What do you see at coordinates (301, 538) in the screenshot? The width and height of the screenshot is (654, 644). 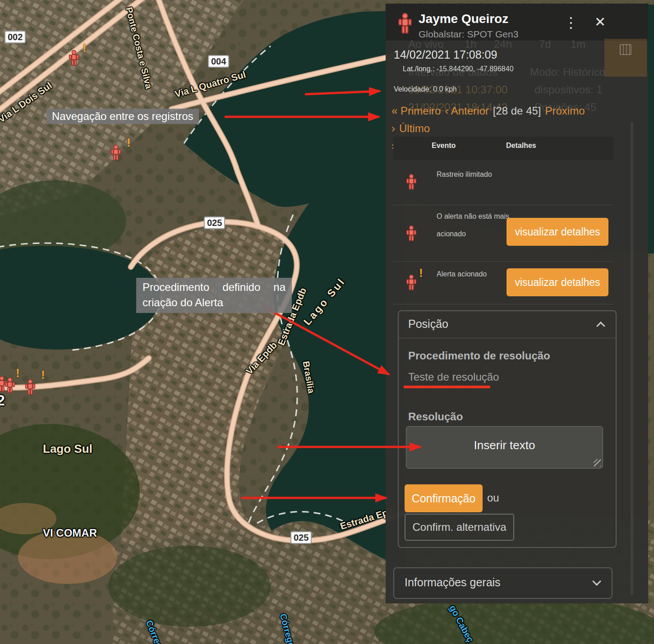 I see `road-shield-025-south: 025` at bounding box center [301, 538].